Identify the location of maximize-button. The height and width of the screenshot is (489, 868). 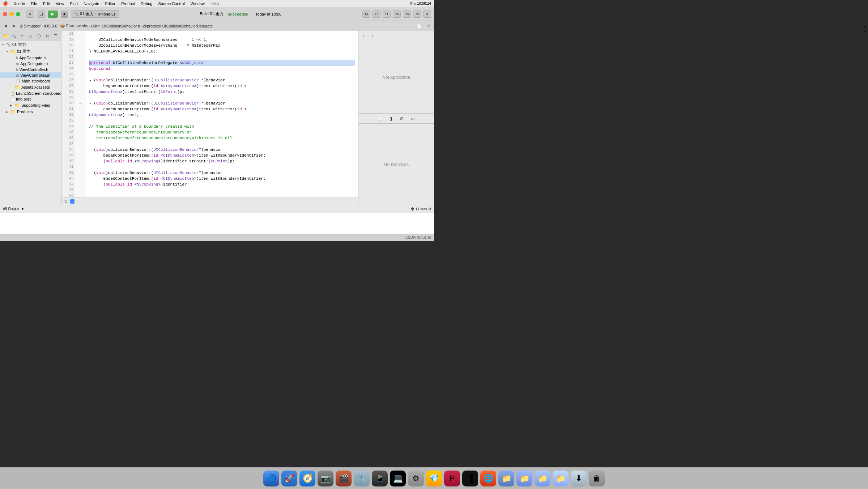
(18, 14).